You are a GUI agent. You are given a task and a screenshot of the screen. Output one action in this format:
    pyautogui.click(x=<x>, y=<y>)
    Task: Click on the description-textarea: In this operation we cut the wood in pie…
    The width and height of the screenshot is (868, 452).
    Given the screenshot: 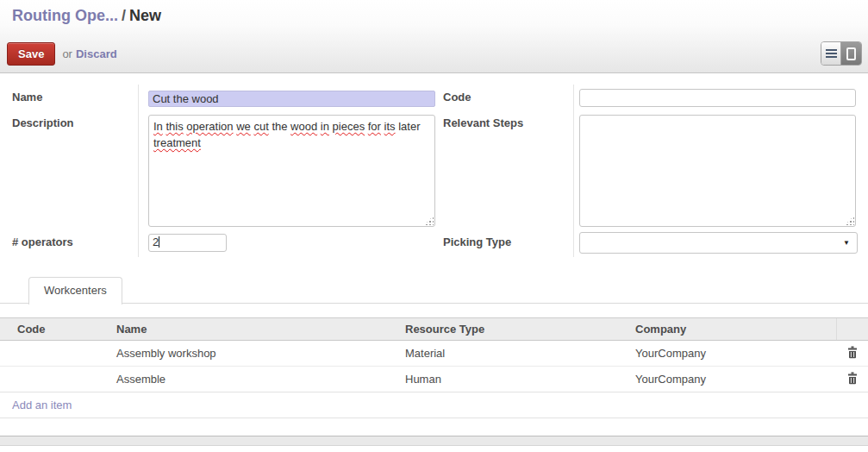 What is the action you would take?
    pyautogui.click(x=291, y=171)
    